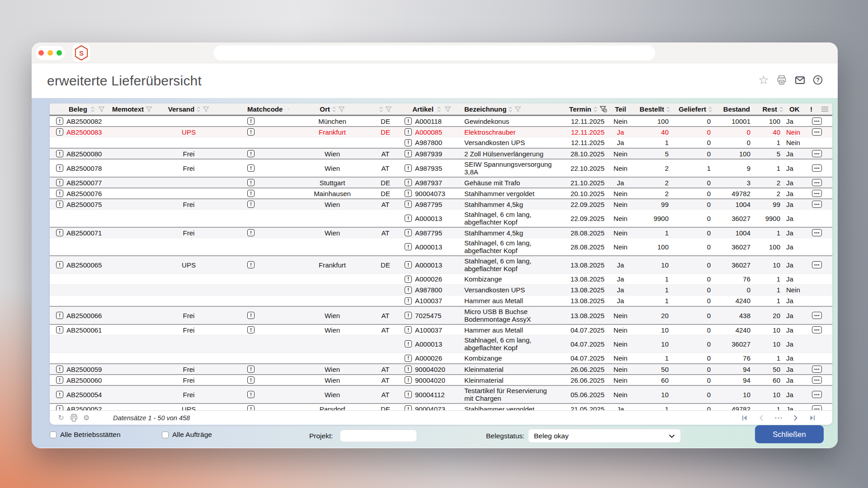 The image size is (868, 488). Describe the element at coordinates (603, 109) in the screenshot. I see `filter-date-icon` at that location.